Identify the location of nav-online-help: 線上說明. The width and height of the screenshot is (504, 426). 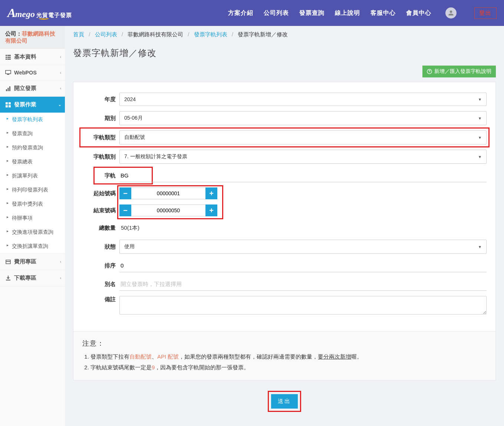
(347, 13).